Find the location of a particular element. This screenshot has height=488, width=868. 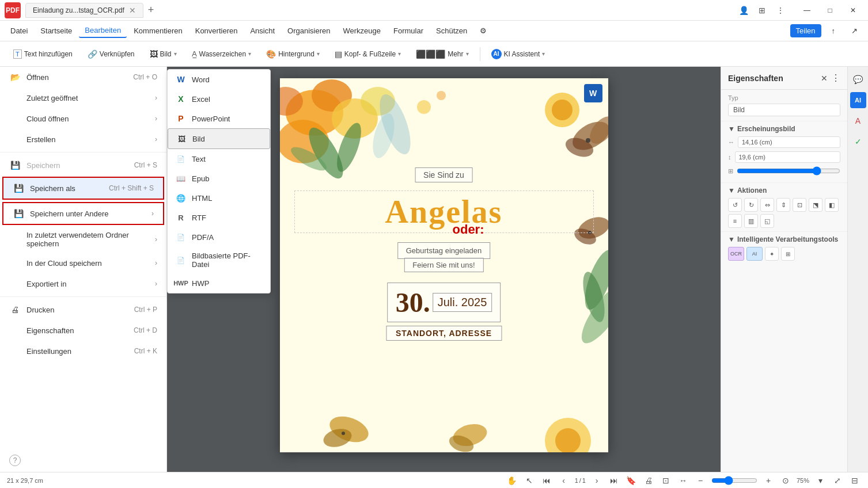

crop-icon: ⊡ is located at coordinates (799, 205).